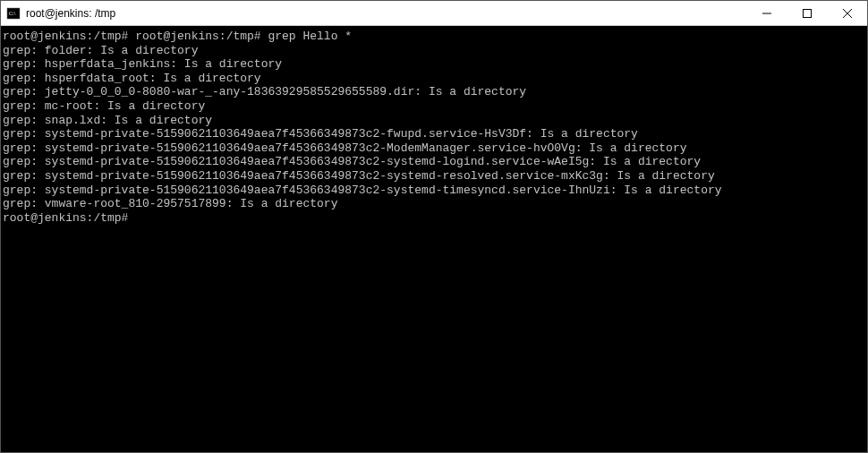 Image resolution: width=868 pixels, height=453 pixels. Describe the element at coordinates (434, 92) in the screenshot. I see `terminal-line: grep: jetty-0_0_0_0-8080-war-_-any-18363…` at that location.